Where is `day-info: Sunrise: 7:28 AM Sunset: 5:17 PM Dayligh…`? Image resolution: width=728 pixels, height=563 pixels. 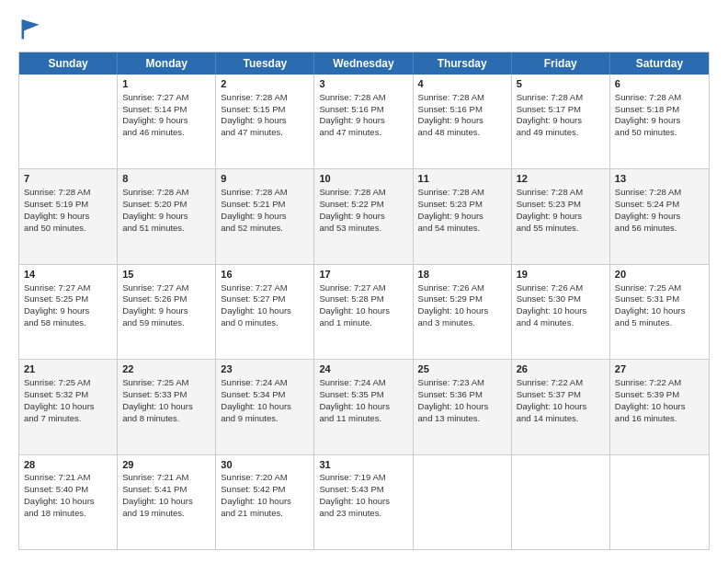
day-info: Sunrise: 7:28 AM Sunset: 5:17 PM Dayligh… is located at coordinates (561, 116).